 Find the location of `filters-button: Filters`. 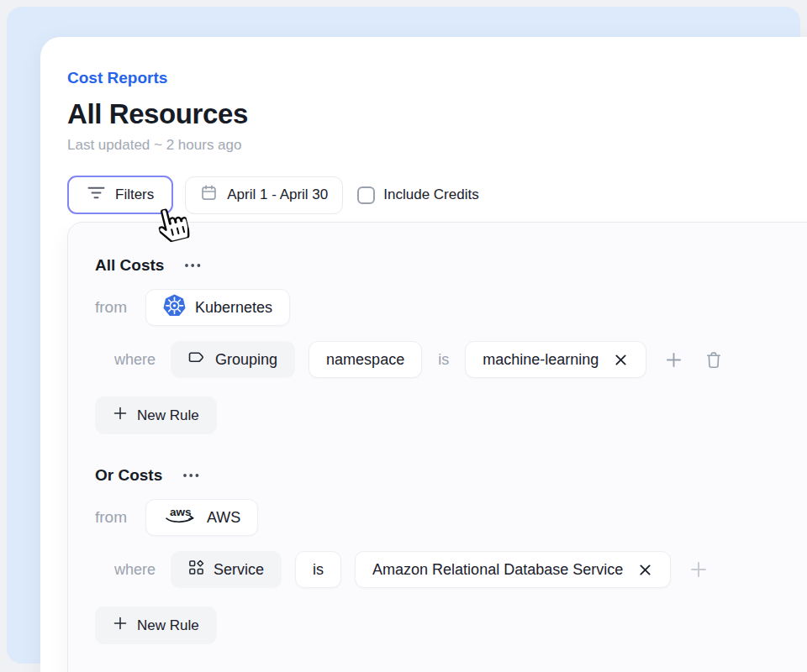

filters-button: Filters is located at coordinates (120, 195).